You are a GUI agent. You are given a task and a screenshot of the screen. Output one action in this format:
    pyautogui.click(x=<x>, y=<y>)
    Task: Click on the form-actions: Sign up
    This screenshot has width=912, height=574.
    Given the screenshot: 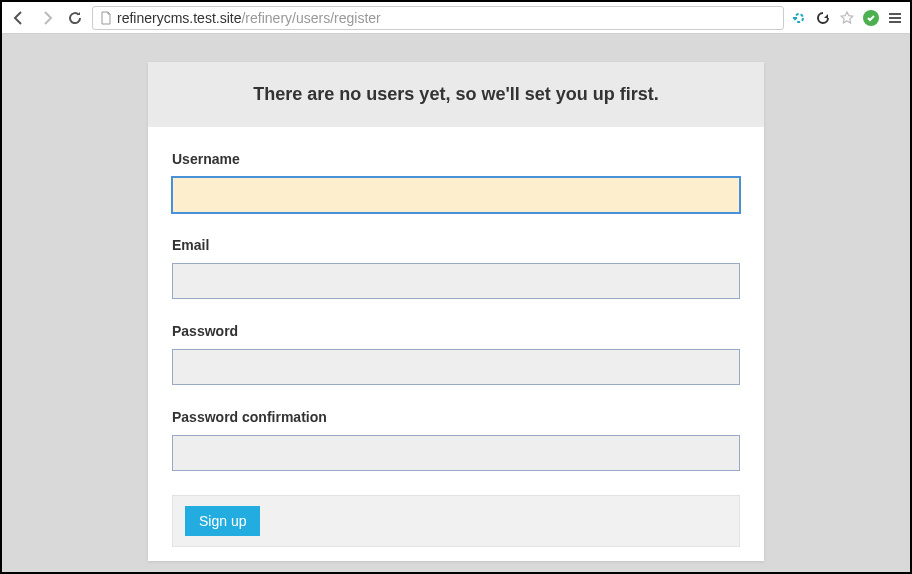 What is the action you would take?
    pyautogui.click(x=456, y=521)
    